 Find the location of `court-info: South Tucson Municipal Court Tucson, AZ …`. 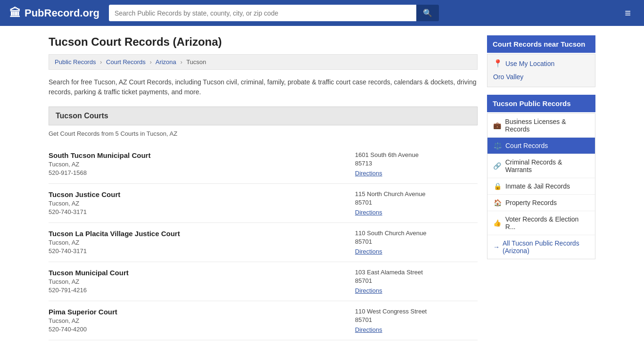

court-info: South Tucson Municipal Court Tucson, AZ … is located at coordinates (197, 164).